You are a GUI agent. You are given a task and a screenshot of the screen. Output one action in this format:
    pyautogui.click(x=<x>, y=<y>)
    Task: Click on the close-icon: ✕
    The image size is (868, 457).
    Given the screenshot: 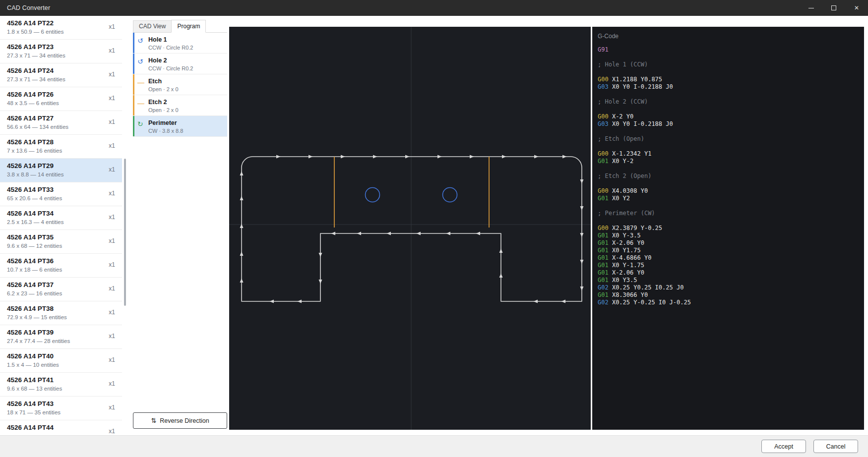 What is the action you would take?
    pyautogui.click(x=857, y=8)
    